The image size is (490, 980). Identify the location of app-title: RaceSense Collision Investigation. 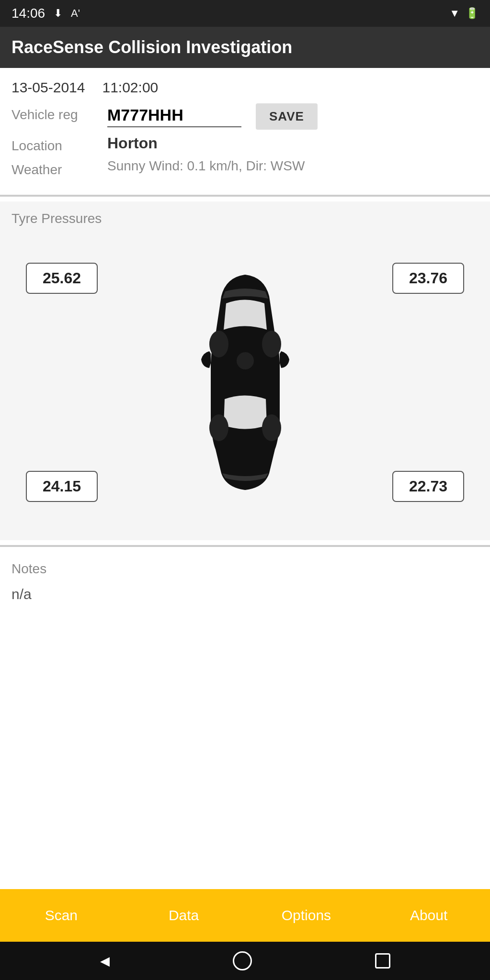
(152, 47).